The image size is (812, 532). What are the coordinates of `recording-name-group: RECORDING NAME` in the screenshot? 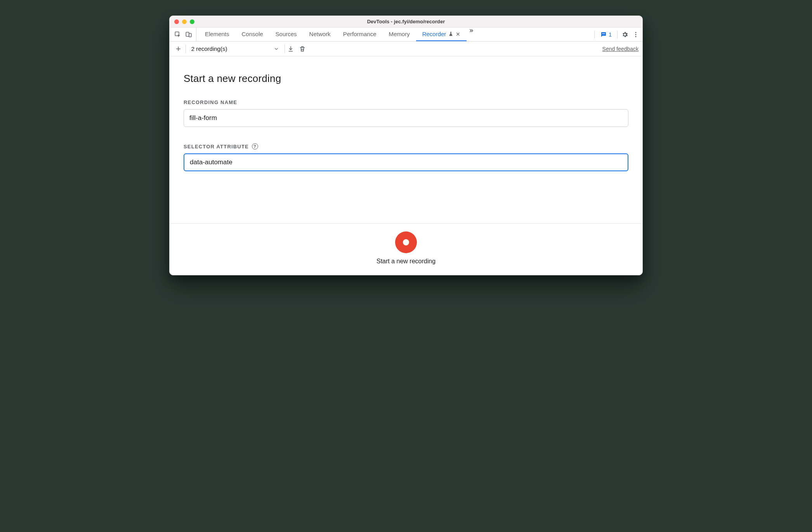 It's located at (406, 113).